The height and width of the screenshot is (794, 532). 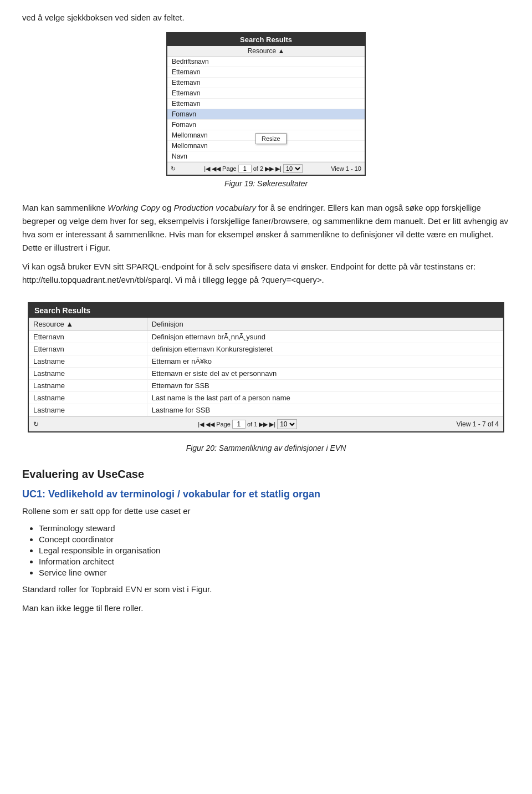 I want to click on cell-definisjon: definisjon etternavn Konkursregisteret, so click(x=325, y=349).